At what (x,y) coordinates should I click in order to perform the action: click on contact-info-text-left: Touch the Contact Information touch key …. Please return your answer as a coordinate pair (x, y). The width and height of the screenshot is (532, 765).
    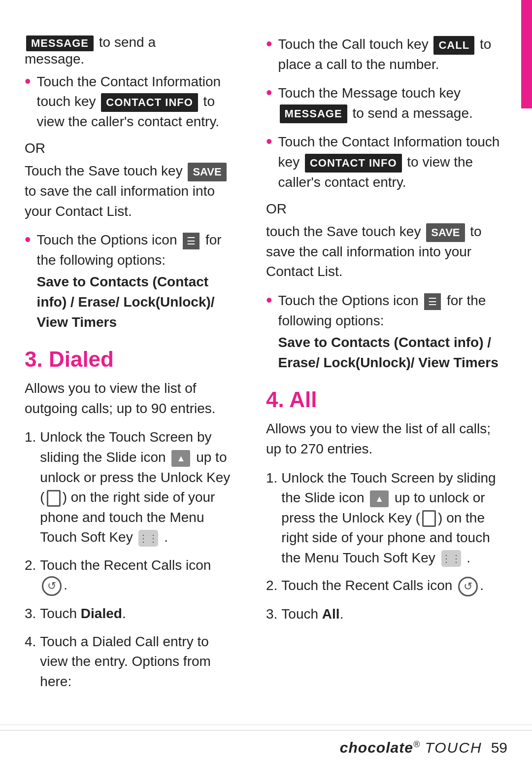
    Looking at the image, I should click on (137, 102).